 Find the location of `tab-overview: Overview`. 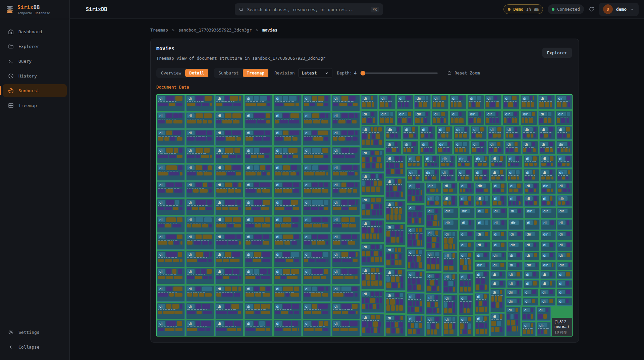

tab-overview: Overview is located at coordinates (171, 73).